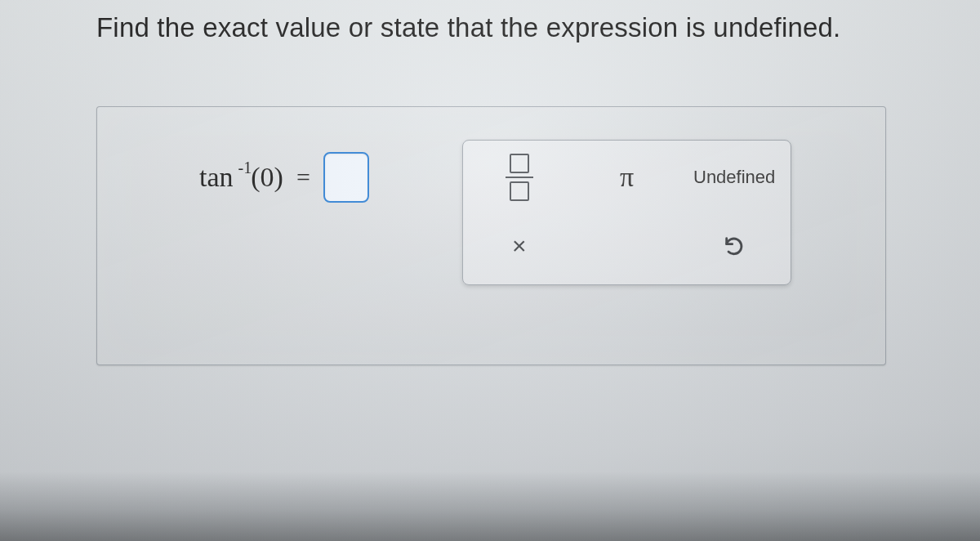 This screenshot has height=541, width=980. I want to click on math-toolbox: π Undefined ×, so click(627, 212).